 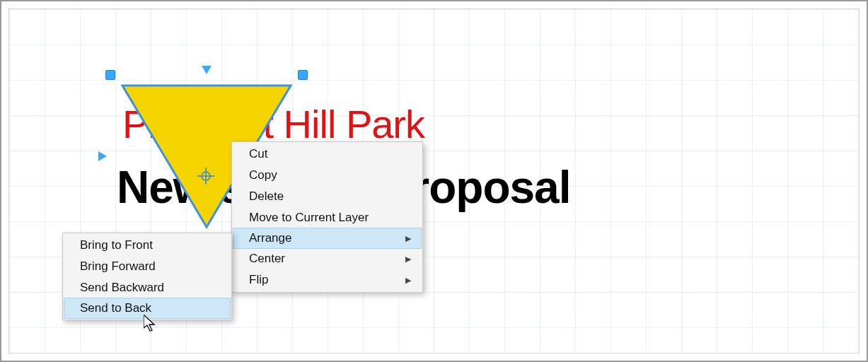 I want to click on menu-item-label: Bring Forward, so click(x=117, y=267).